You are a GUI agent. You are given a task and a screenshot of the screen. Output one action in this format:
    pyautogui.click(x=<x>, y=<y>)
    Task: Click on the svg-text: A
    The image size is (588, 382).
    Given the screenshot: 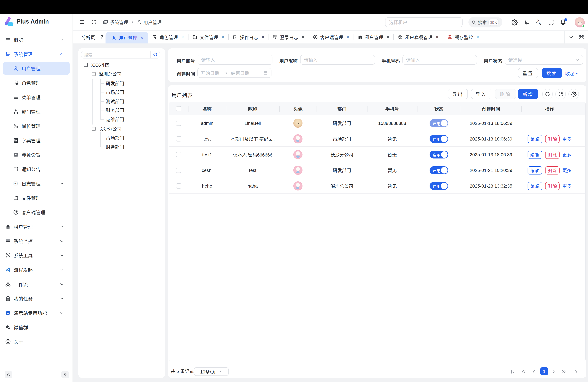 What is the action you would take?
    pyautogui.click(x=540, y=24)
    